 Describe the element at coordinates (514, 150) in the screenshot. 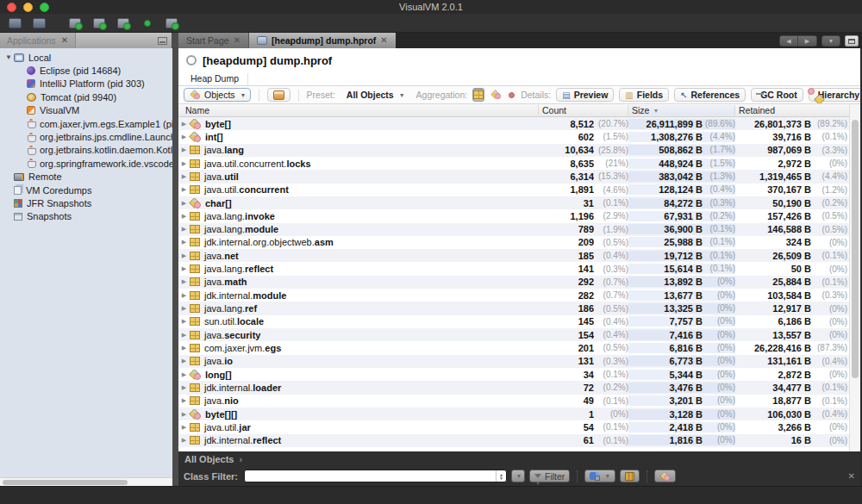

I see `table-row: ▶ java.lang 10,634 (25.8%) 508,862 B (1.…` at that location.